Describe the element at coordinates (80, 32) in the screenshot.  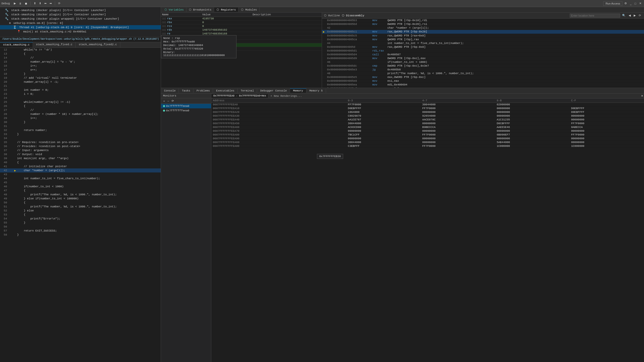
I see `debug-tree-frame: 📍 main() at stack_smashing.c:42 0x4005a1` at that location.